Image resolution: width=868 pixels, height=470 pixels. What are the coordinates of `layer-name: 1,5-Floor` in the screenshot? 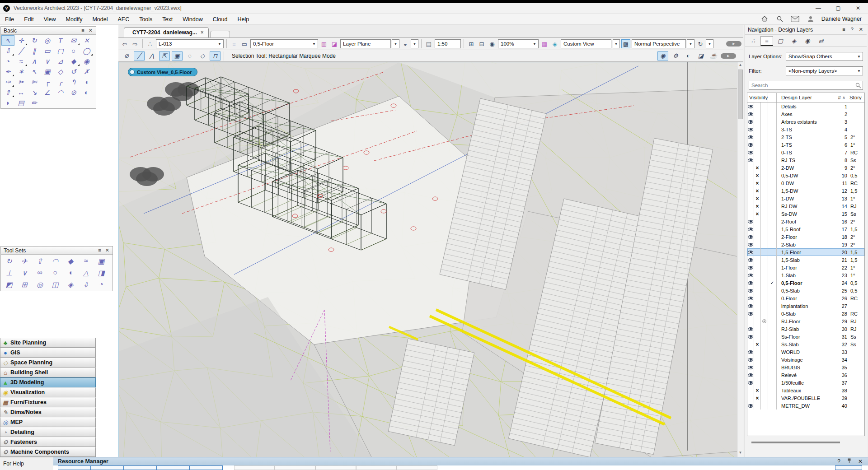 It's located at (806, 252).